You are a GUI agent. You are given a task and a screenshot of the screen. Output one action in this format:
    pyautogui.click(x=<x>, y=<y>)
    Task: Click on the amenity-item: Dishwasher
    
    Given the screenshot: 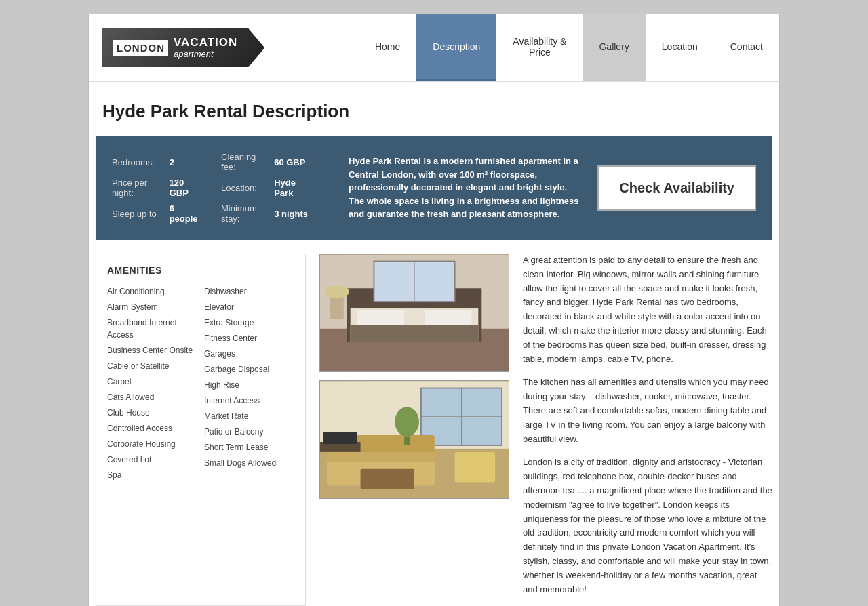 What is the action you would take?
    pyautogui.click(x=250, y=291)
    